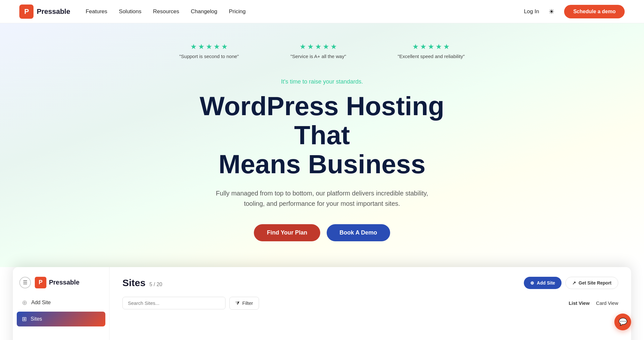  Describe the element at coordinates (579, 303) in the screenshot. I see `list-view-option: List View` at that location.